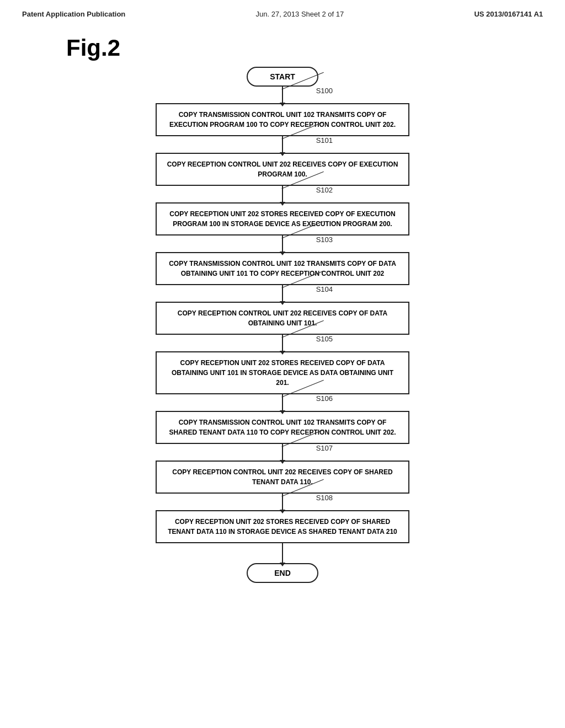  Describe the element at coordinates (282, 553) in the screenshot. I see `connector-s108-end` at that location.